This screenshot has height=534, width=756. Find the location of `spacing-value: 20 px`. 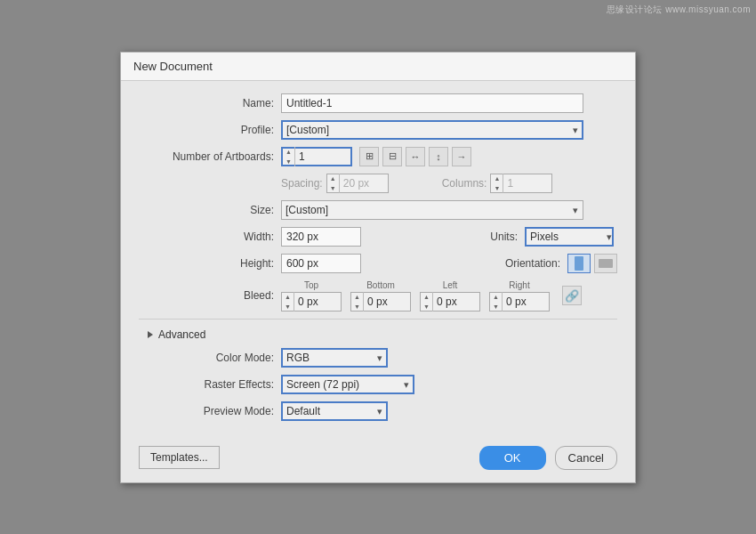

spacing-value: 20 px is located at coordinates (364, 183).